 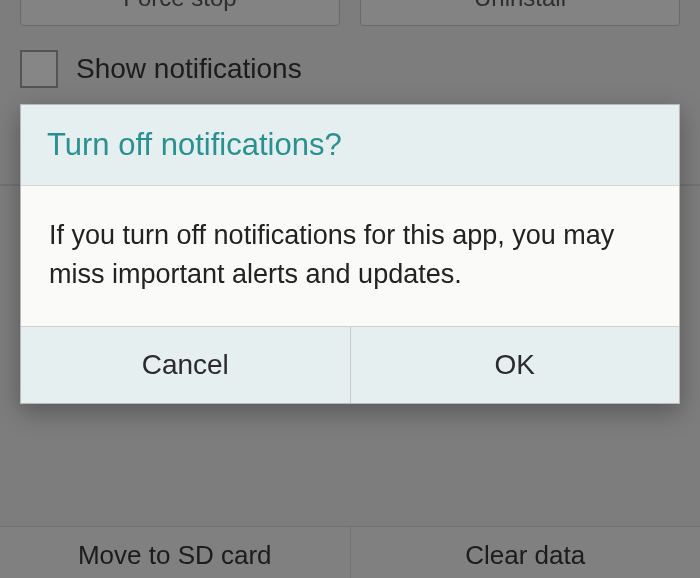 What do you see at coordinates (515, 365) in the screenshot?
I see `ok-button: OK` at bounding box center [515, 365].